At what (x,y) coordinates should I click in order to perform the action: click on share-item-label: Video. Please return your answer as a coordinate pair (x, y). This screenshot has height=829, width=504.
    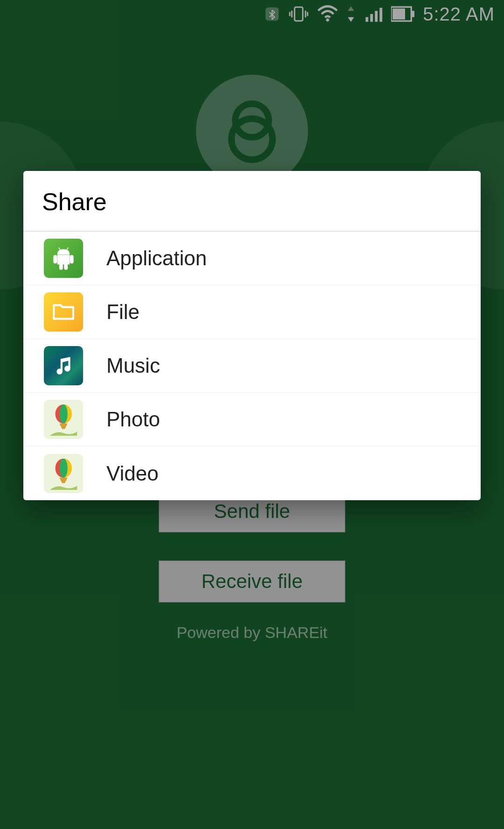
    Looking at the image, I should click on (133, 474).